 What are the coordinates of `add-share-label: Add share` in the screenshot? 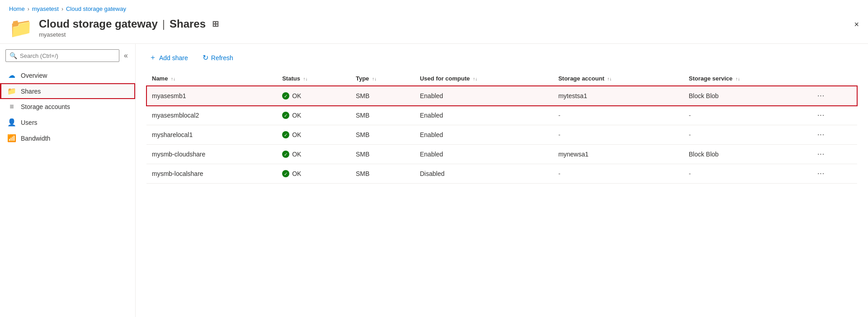 It's located at (174, 58).